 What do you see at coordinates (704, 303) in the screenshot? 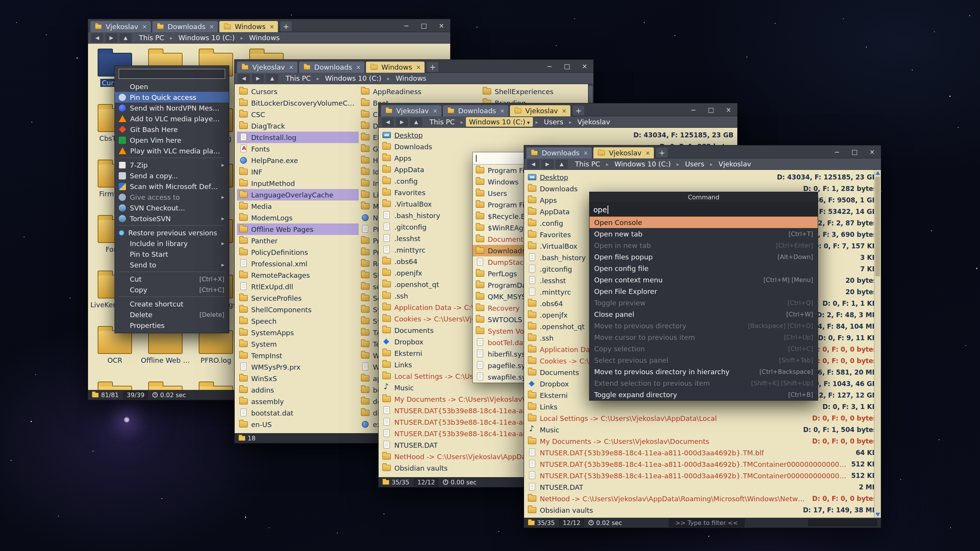
I see `palette-command: Toggle preview [Ctrl+Q]` at bounding box center [704, 303].